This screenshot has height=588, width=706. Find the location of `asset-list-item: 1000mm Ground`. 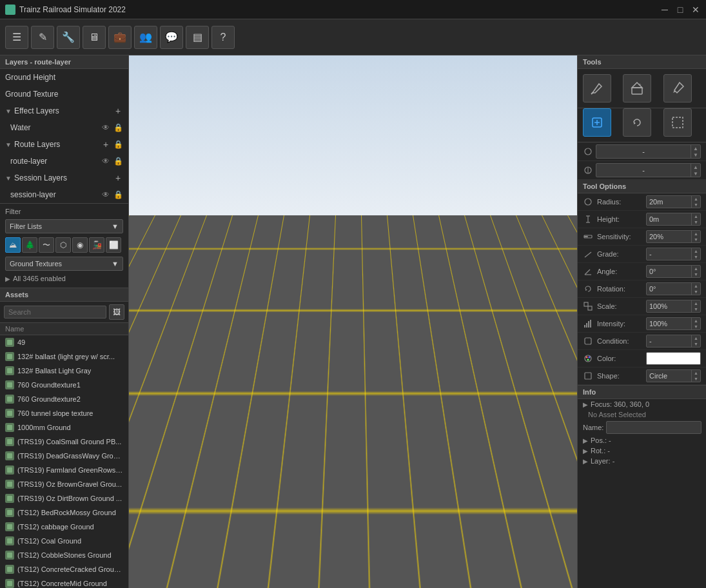

asset-list-item: 1000mm Ground is located at coordinates (64, 427).